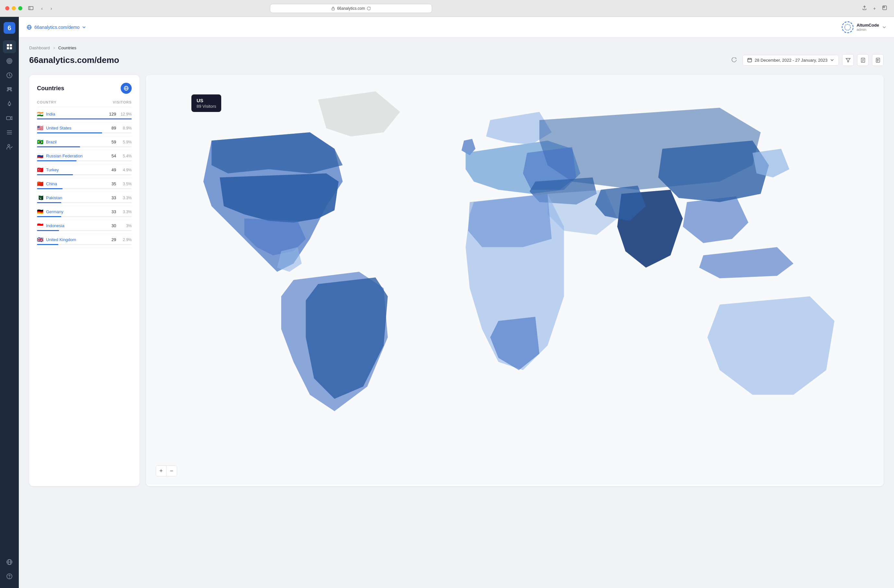 Image resolution: width=894 pixels, height=588 pixels. What do you see at coordinates (84, 281) in the screenshot?
I see `countries-card: Countries COUNTRY VISITORS` at bounding box center [84, 281].